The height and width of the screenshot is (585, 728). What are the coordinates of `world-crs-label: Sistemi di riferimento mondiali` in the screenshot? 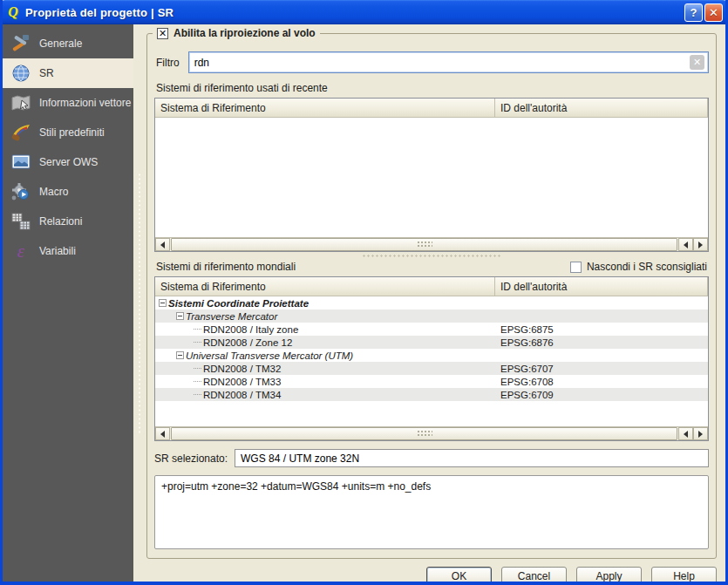 It's located at (363, 267).